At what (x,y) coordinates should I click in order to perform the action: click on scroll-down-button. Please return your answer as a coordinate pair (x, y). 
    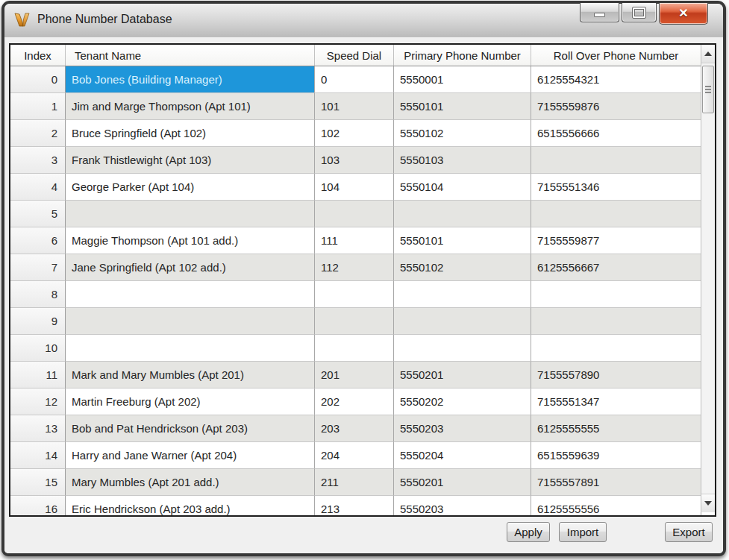
    Looking at the image, I should click on (708, 503).